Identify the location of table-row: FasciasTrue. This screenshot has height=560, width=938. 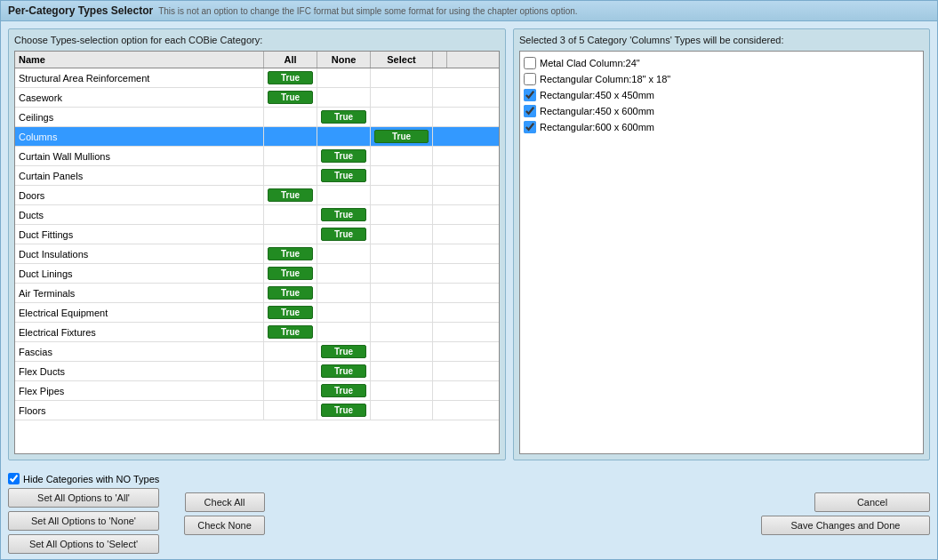
(257, 352).